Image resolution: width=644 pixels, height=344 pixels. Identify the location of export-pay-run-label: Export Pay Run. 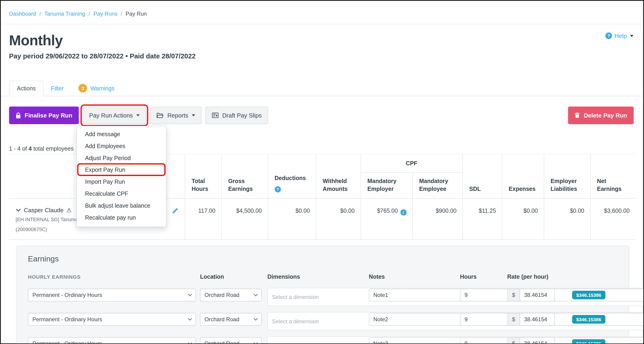
(105, 170).